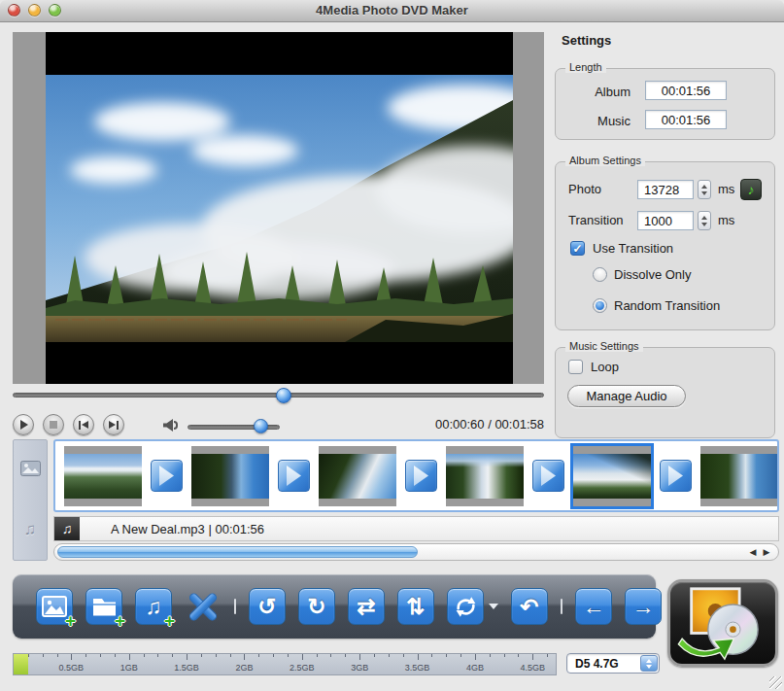 This screenshot has width=784, height=691. Describe the element at coordinates (665, 104) in the screenshot. I see `length-group: Length Album 00:01:56 Music 00:01:56` at that location.